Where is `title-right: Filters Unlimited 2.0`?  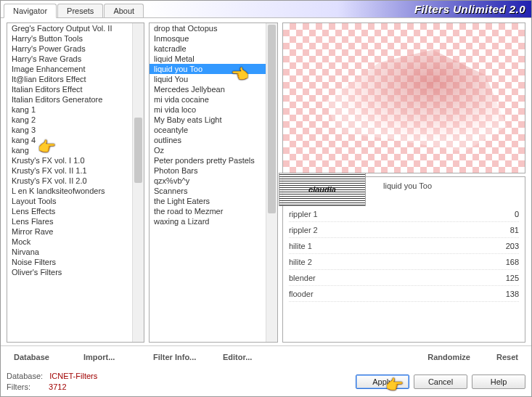
title-right: Filters Unlimited 2.0 is located at coordinates (338, 9).